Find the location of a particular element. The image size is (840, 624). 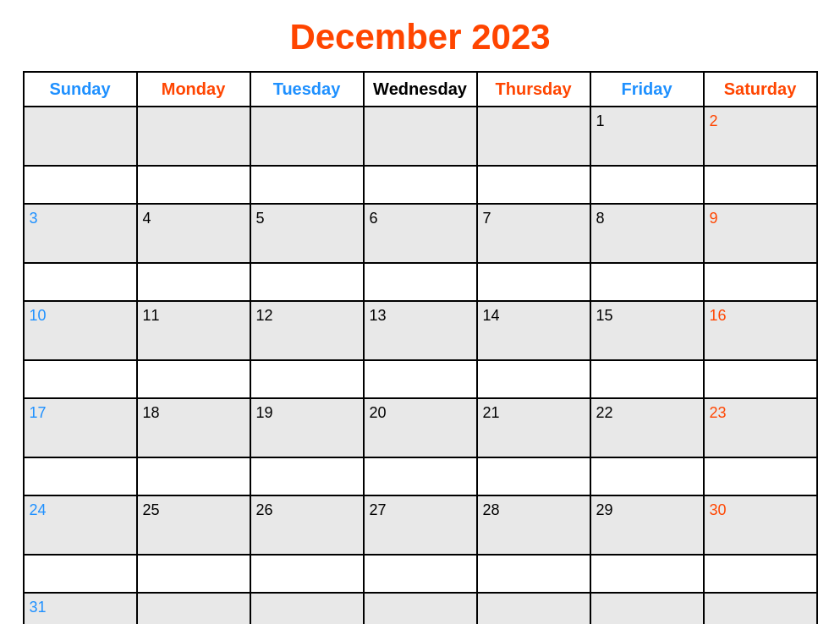

week-0-date-row: 12 is located at coordinates (420, 136).